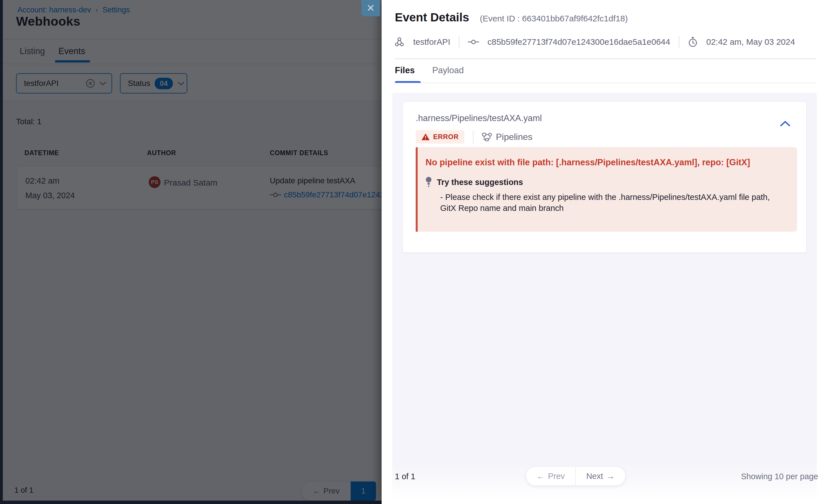  I want to click on error-status-label: ERROR, so click(446, 137).